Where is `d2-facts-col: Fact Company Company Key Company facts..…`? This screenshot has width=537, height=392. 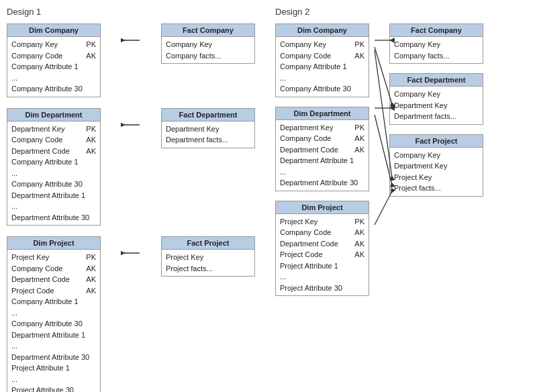
d2-facts-col: Fact Company Company Key Company facts..… is located at coordinates (436, 160).